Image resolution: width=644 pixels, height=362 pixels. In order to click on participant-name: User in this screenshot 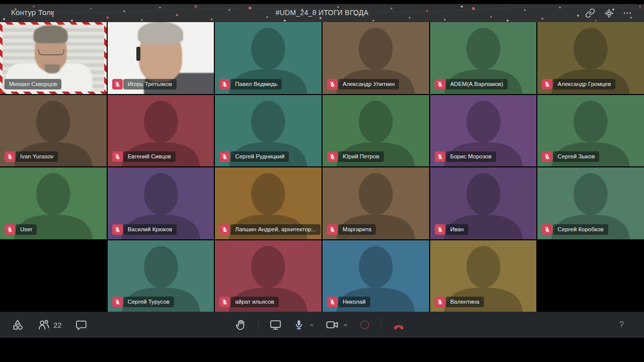, I will do `click(26, 229)`.